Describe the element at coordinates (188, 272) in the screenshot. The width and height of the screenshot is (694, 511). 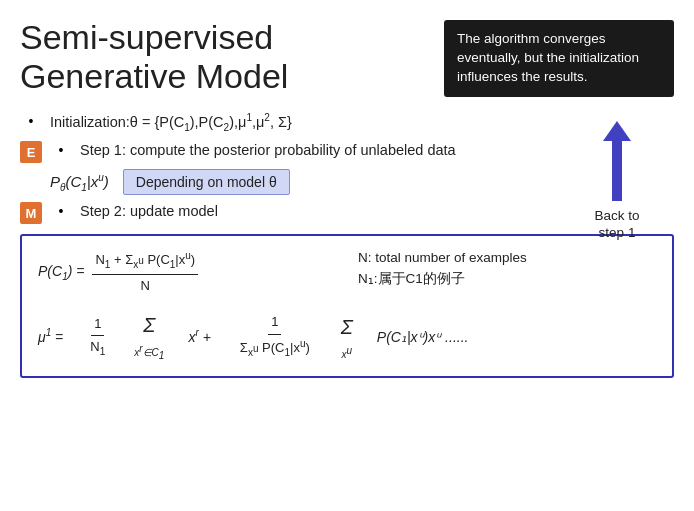
I see `formula-line1-math: P(C1) = N1 + Σxu P(C1|xu) N` at that location.